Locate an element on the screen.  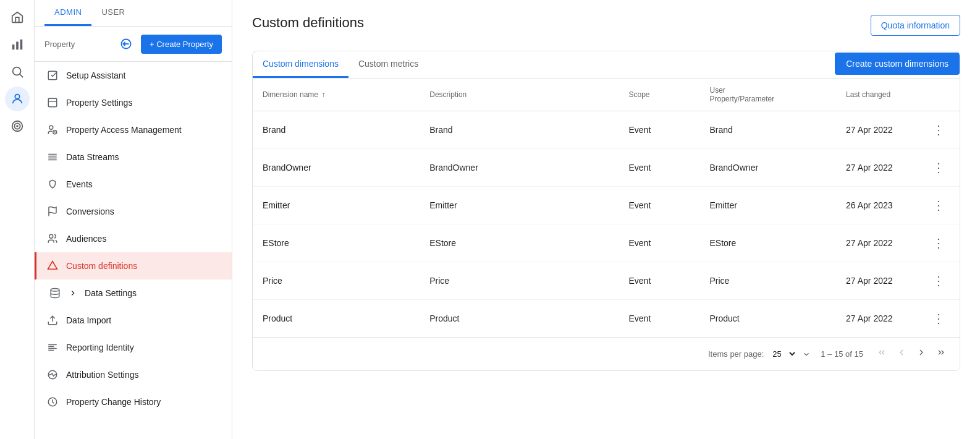
content-tab-bar: Custom dimensions Custom metrics Create … is located at coordinates (606, 65).